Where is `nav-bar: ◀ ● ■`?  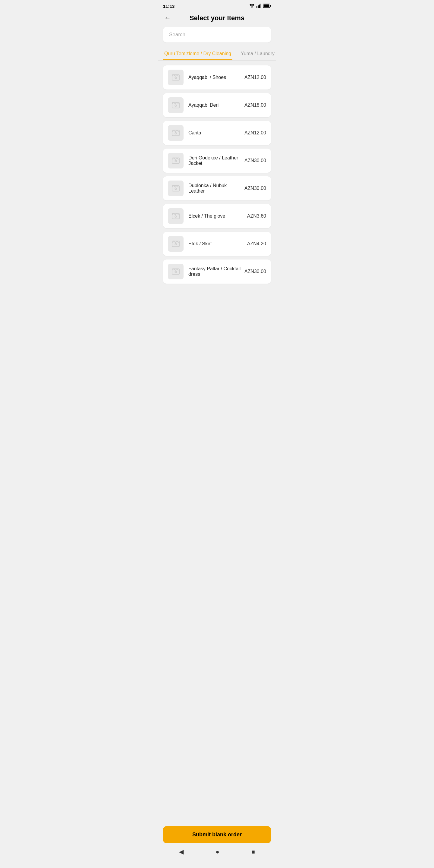
nav-bar: ◀ ● ■ is located at coordinates (217, 853).